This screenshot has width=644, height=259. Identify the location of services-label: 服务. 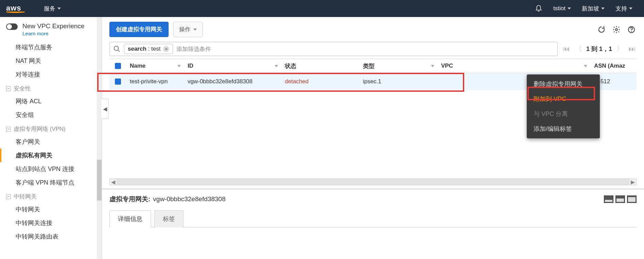
(50, 9).